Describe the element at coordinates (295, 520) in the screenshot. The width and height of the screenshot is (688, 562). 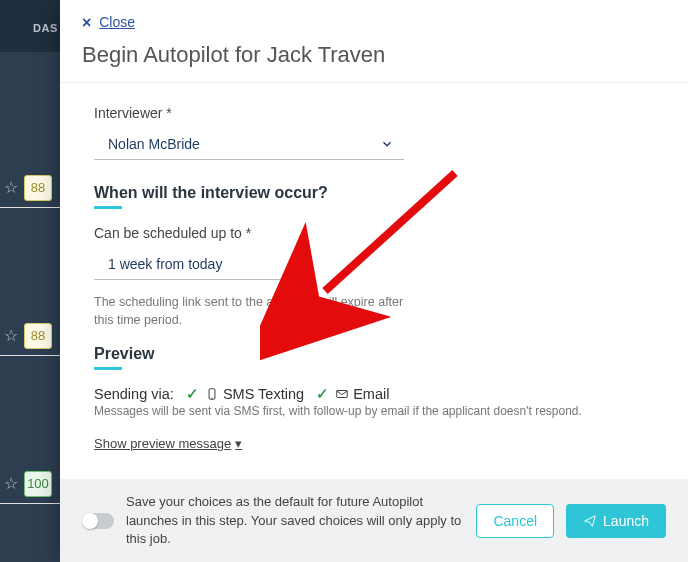
I see `save-default-text: Save your choices as the default for fut…` at that location.